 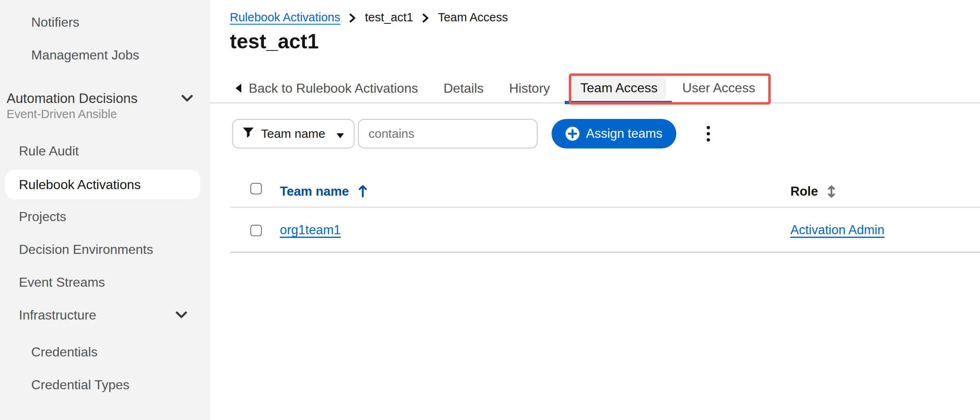 I want to click on sidebar-section-automation-decisions: Automation Decisions, so click(x=72, y=98).